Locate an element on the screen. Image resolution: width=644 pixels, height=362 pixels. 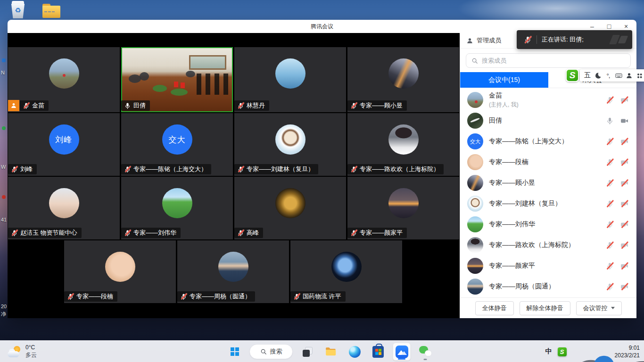
onedrive-cloud-icon is located at coordinates (523, 352).